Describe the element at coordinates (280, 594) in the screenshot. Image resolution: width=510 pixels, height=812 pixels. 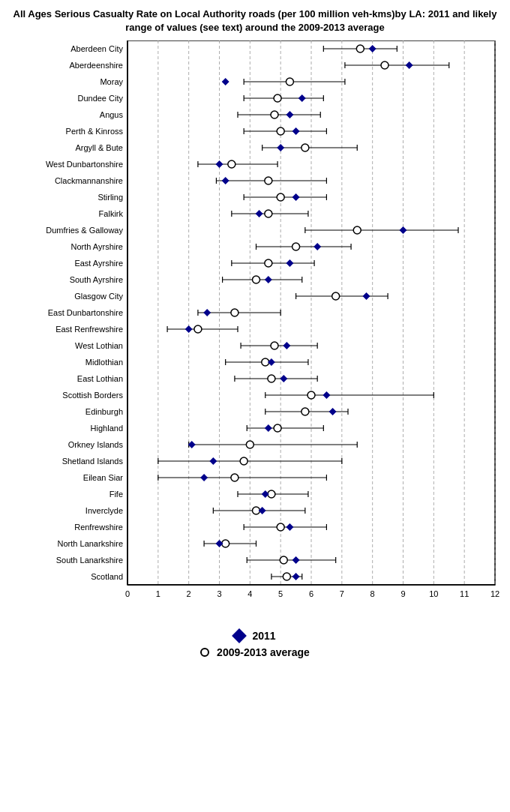
I see `svg-text: 5` at that location.